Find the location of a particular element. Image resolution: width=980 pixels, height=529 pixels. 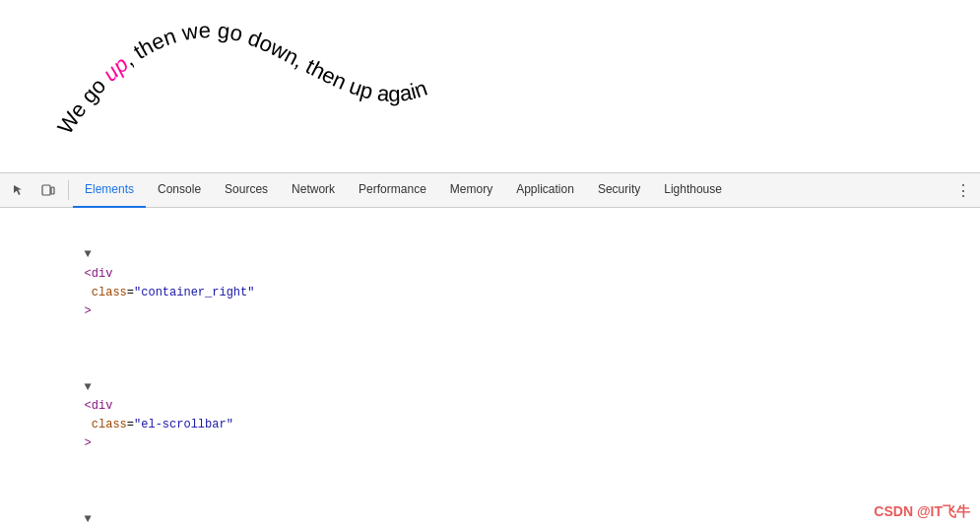

tab-lighthouse: Lighthouse is located at coordinates (693, 191).